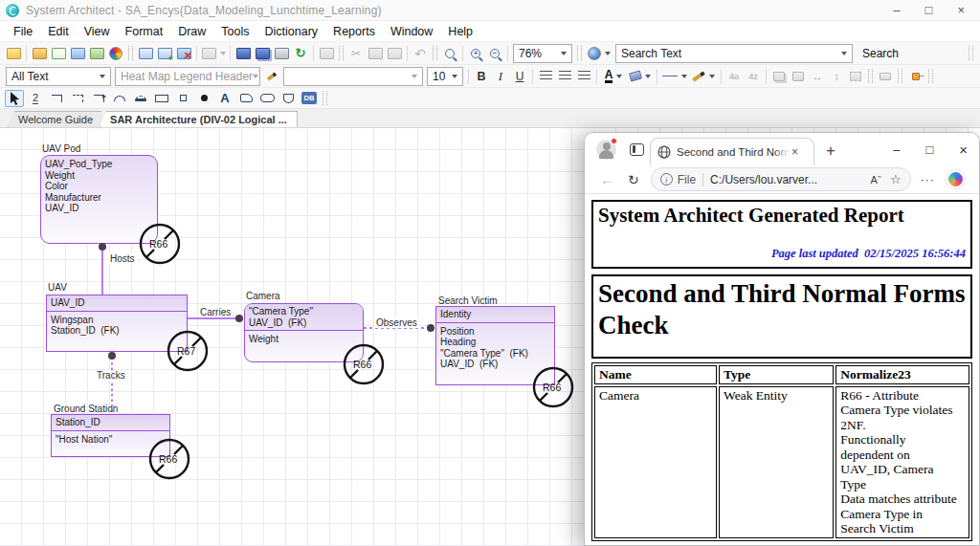 The height and width of the screenshot is (546, 980). Describe the element at coordinates (565, 76) in the screenshot. I see `align-center-icon` at that location.